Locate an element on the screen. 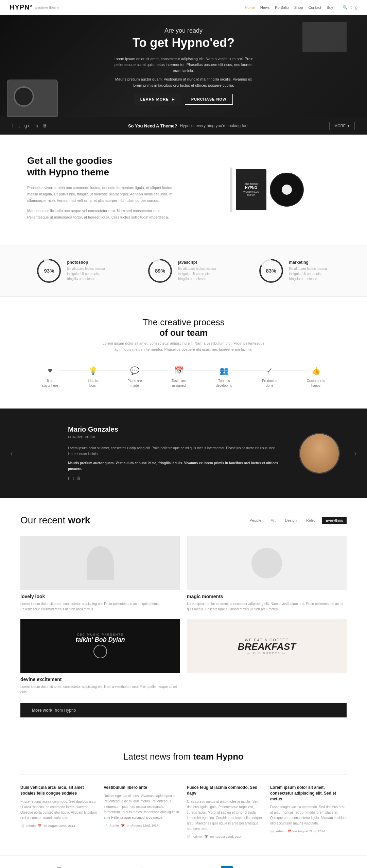 The image size is (367, 868). blog-post-3-date: on August 22nd, 2014 is located at coordinates (226, 837).